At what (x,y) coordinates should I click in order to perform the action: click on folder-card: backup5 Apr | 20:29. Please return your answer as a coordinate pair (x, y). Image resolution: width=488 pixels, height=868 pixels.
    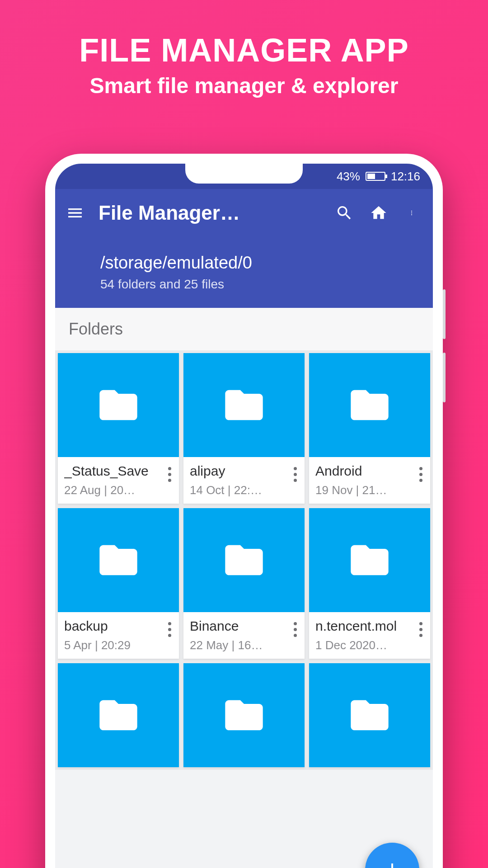
    Looking at the image, I should click on (118, 583).